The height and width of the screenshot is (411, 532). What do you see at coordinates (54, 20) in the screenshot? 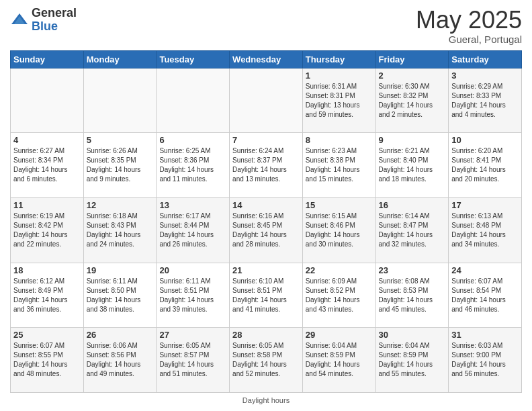
I see `logo-text: General Blue` at bounding box center [54, 20].